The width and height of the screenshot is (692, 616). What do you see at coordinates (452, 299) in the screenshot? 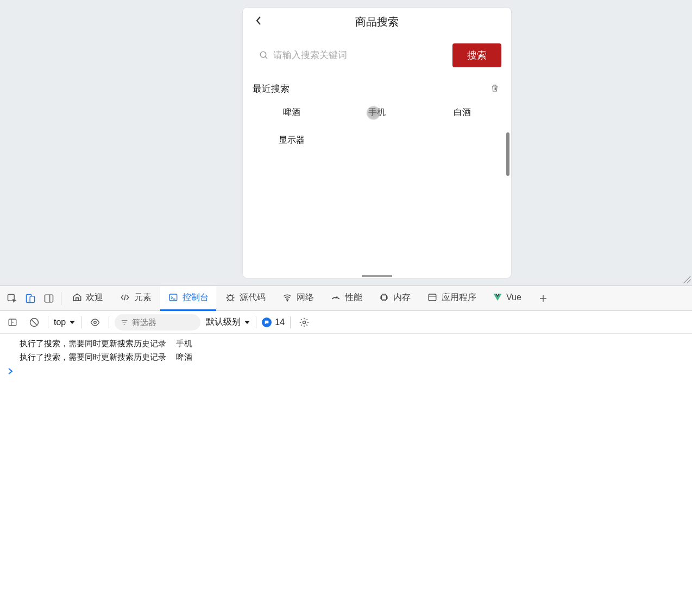
I see `tab-application: 应用程序` at bounding box center [452, 299].